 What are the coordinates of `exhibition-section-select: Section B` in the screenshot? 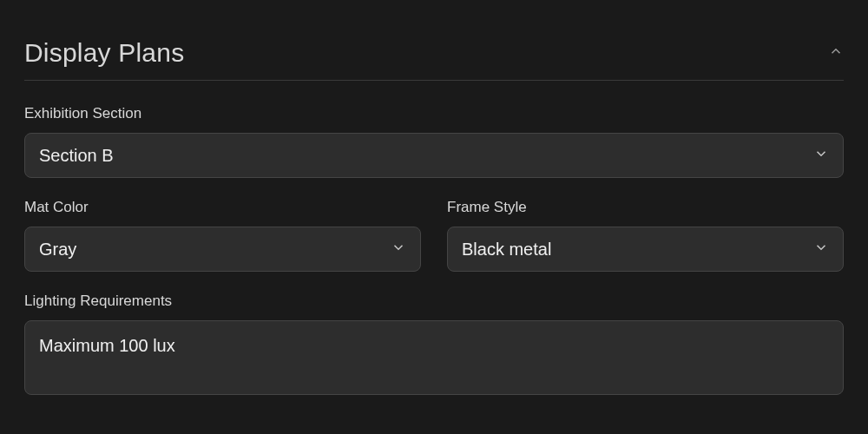 It's located at (434, 155).